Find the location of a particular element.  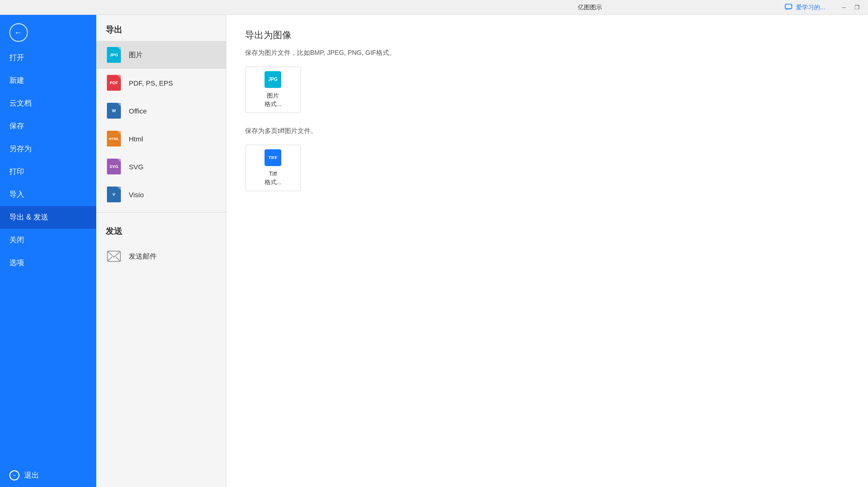

sidebar-item-save: 保存 is located at coordinates (48, 127).